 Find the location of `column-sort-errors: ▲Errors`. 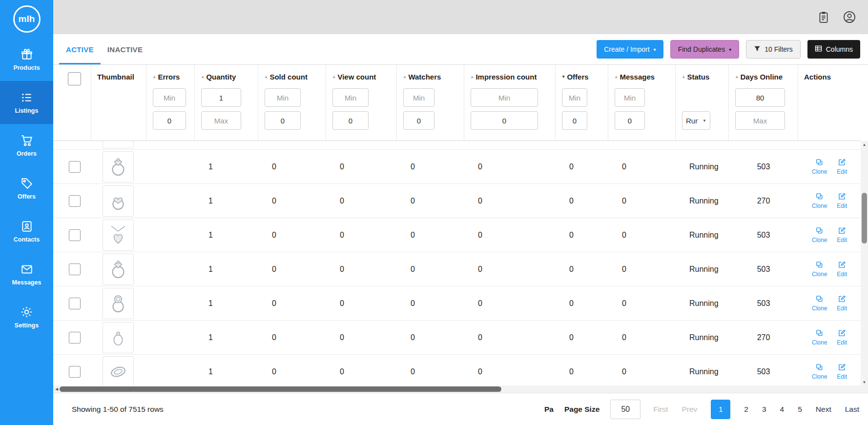

column-sort-errors: ▲Errors is located at coordinates (170, 77).